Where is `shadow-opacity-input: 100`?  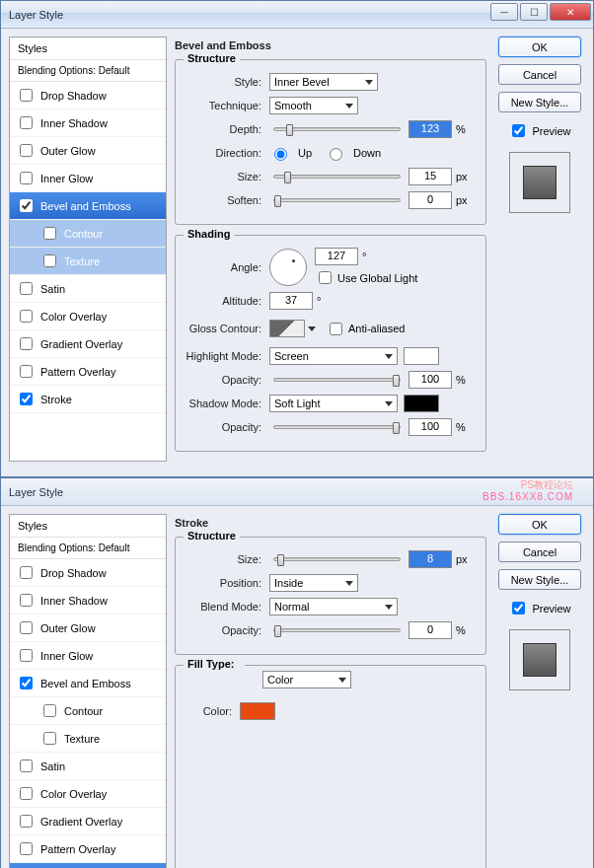
shadow-opacity-input: 100 is located at coordinates (430, 427).